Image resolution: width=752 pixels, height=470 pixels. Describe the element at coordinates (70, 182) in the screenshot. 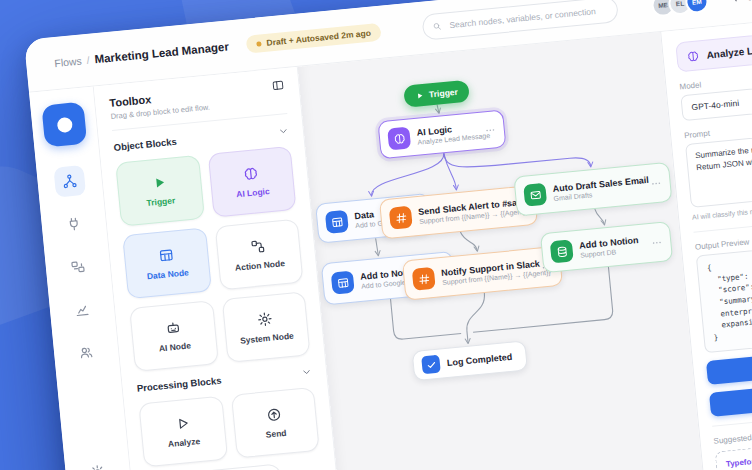

I see `flow-icon` at that location.